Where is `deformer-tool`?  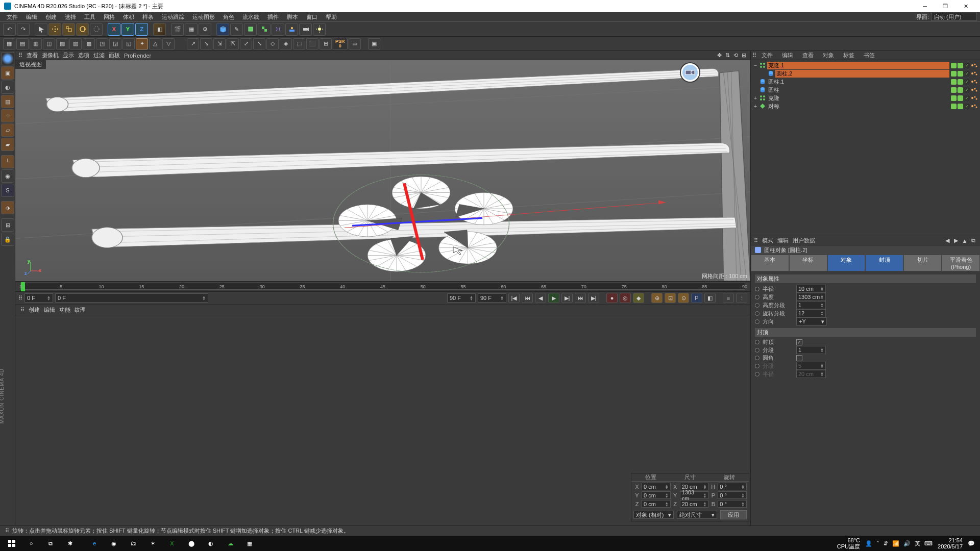 deformer-tool is located at coordinates (278, 30).